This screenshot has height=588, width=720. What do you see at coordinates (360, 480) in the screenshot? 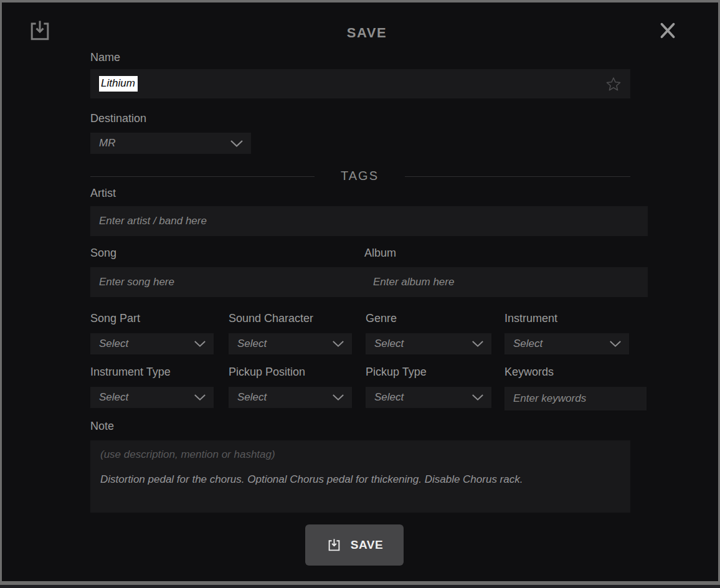
I see `note-value: Distortion pedal for the chorus. Optiona…` at bounding box center [360, 480].